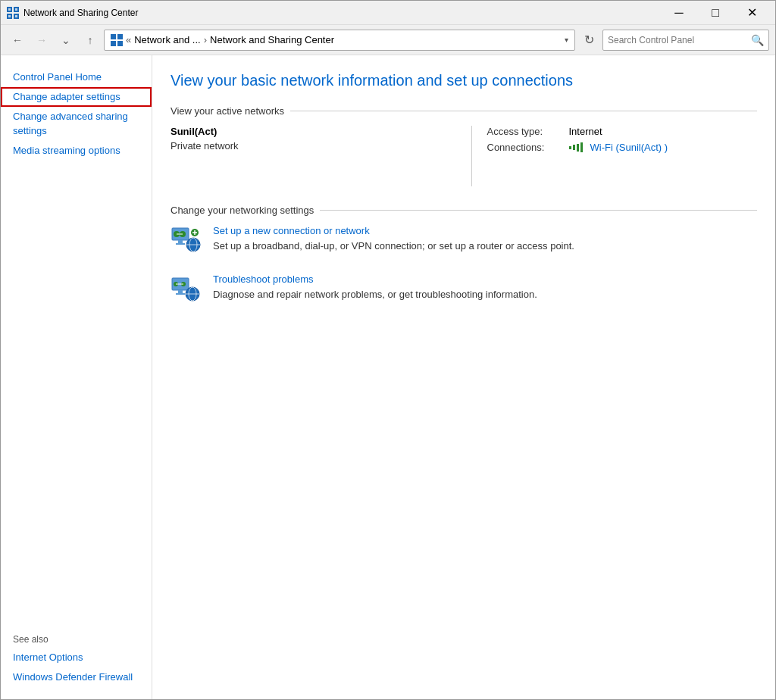  What do you see at coordinates (525, 132) in the screenshot?
I see `access-type-label: Access type:` at bounding box center [525, 132].